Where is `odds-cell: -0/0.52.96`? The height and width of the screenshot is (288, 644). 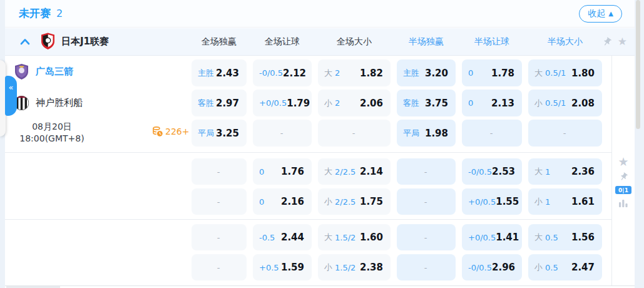 odds-cell: -0/0.52.96 is located at coordinates (492, 267).